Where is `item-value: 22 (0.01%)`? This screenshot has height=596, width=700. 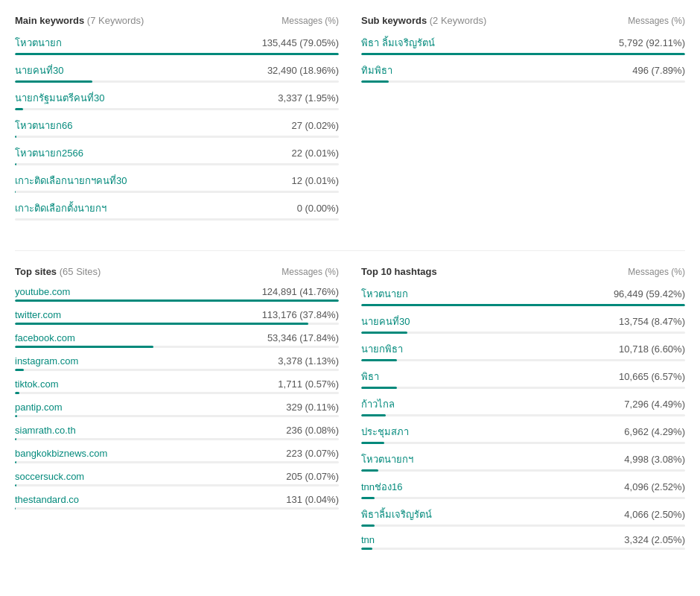
item-value: 22 (0.01%) is located at coordinates (315, 153).